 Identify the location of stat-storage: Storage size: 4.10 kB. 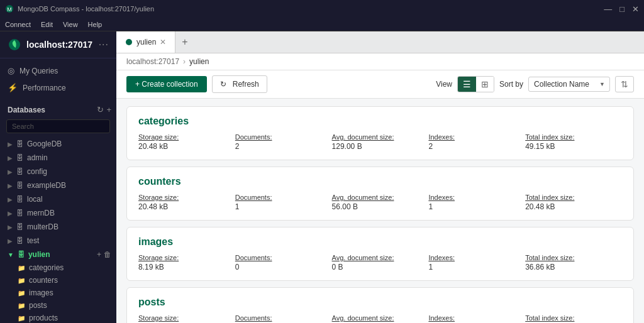
(187, 319).